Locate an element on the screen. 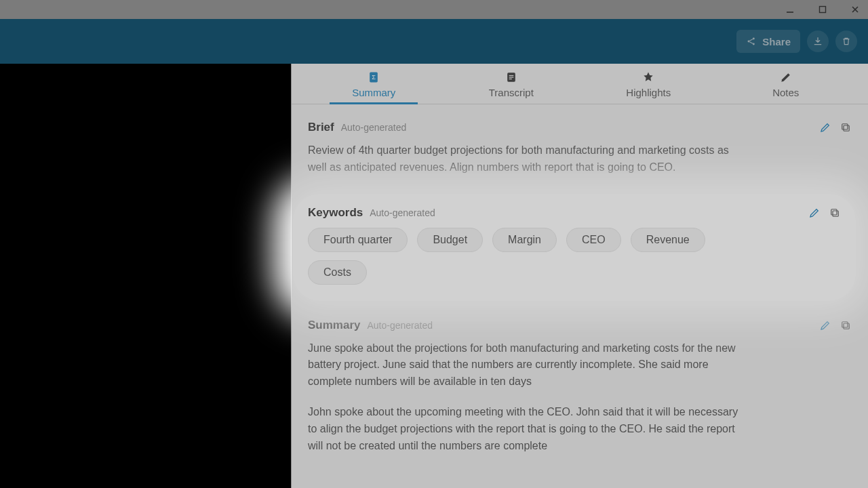  share-icon is located at coordinates (751, 41).